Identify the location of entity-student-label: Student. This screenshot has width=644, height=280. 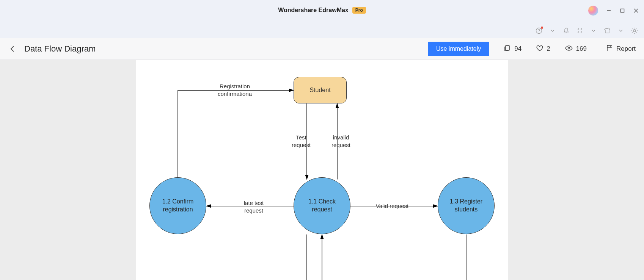
(320, 90).